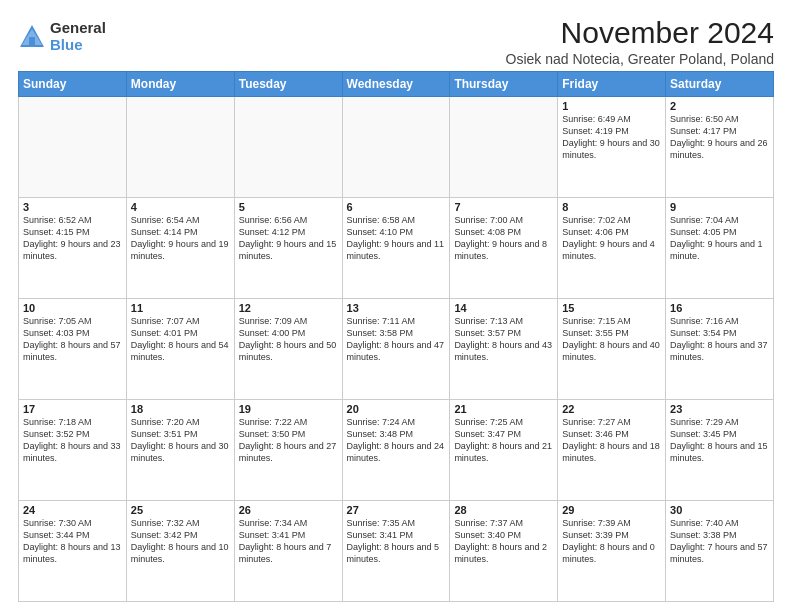 The width and height of the screenshot is (792, 612). What do you see at coordinates (288, 207) in the screenshot?
I see `day-number: 5` at bounding box center [288, 207].